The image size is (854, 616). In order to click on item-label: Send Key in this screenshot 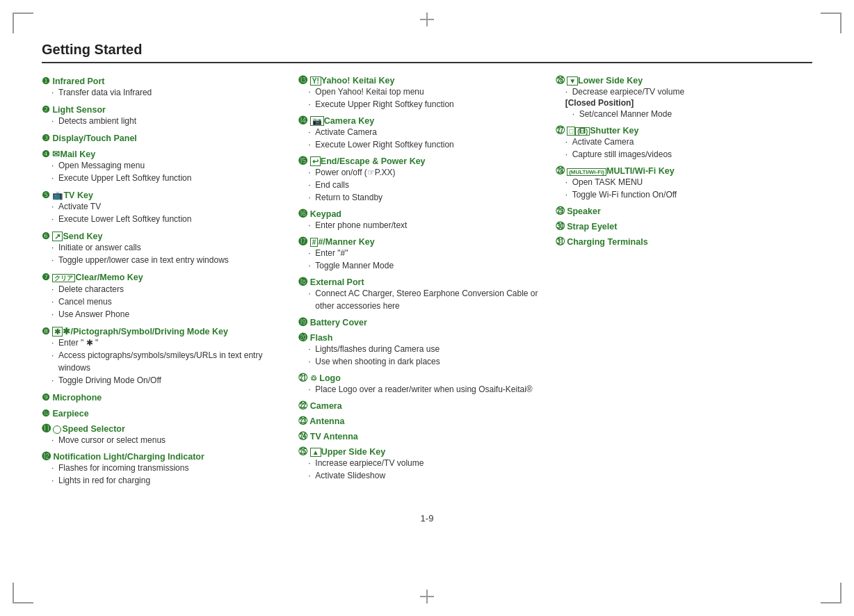, I will do `click(82, 236)`.